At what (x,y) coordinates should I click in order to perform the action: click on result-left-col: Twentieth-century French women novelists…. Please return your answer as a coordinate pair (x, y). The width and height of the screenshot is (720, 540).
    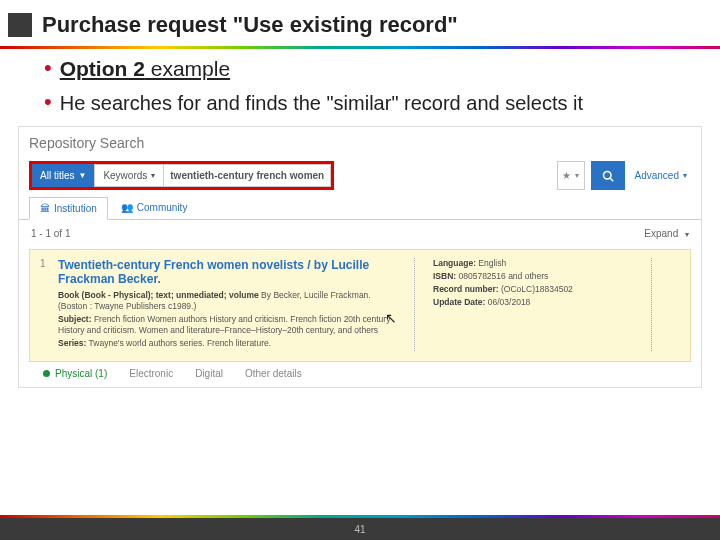
    Looking at the image, I should click on (227, 304).